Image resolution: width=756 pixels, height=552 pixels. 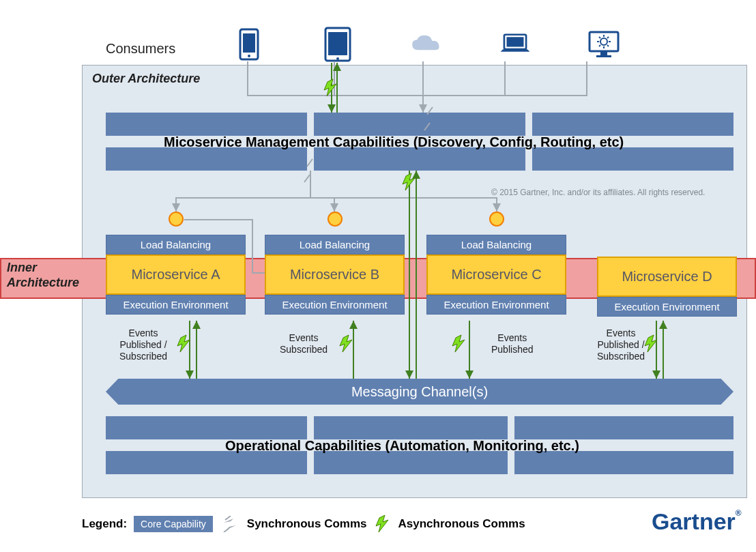 I want to click on inner-architecture-label: Inner Architecture, so click(x=43, y=276).